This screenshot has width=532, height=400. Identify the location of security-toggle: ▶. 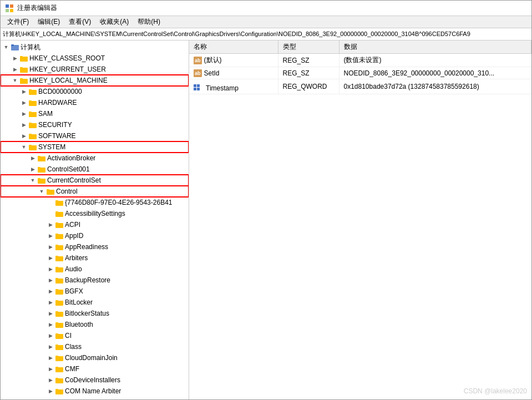
(24, 125).